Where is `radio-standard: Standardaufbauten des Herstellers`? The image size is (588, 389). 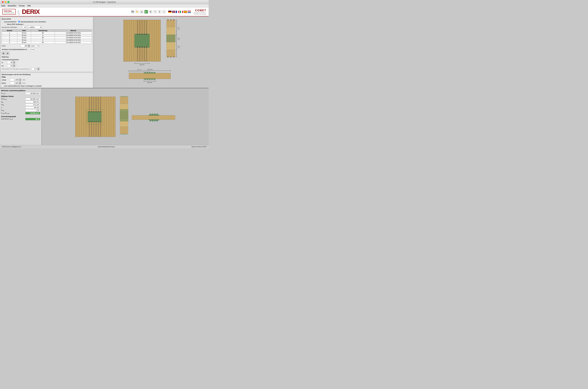 radio-standard: Standardaufbauten des Herstellers is located at coordinates (32, 22).